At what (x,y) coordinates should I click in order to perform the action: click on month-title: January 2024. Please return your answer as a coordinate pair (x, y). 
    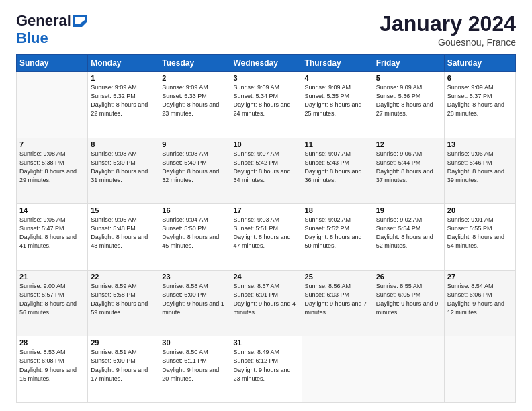
    Looking at the image, I should click on (447, 24).